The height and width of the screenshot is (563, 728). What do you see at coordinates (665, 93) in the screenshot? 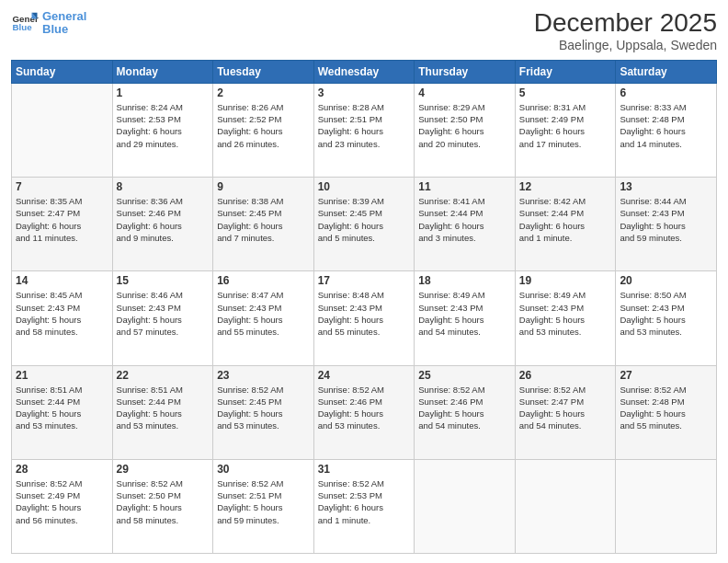
I see `day-number: 6` at bounding box center [665, 93].